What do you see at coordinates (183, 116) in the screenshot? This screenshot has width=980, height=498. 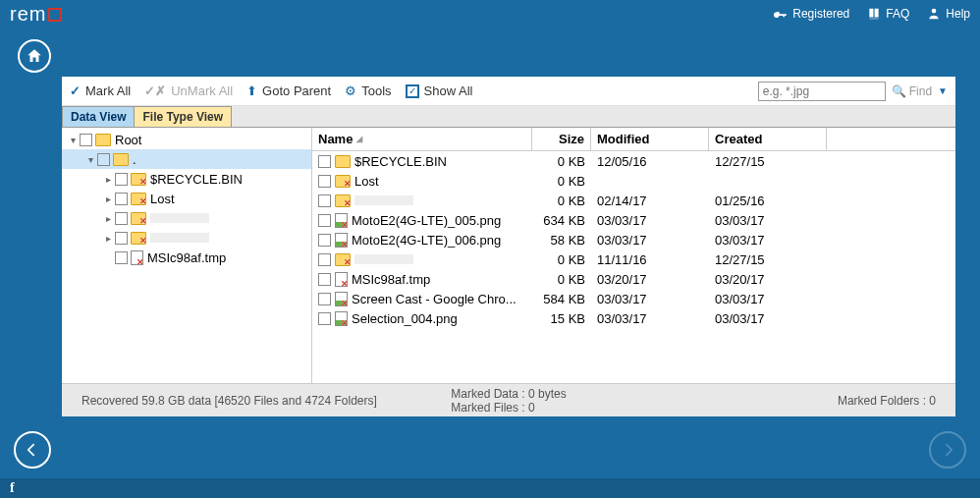 I see `tab-file-type-view: File Type View` at bounding box center [183, 116].